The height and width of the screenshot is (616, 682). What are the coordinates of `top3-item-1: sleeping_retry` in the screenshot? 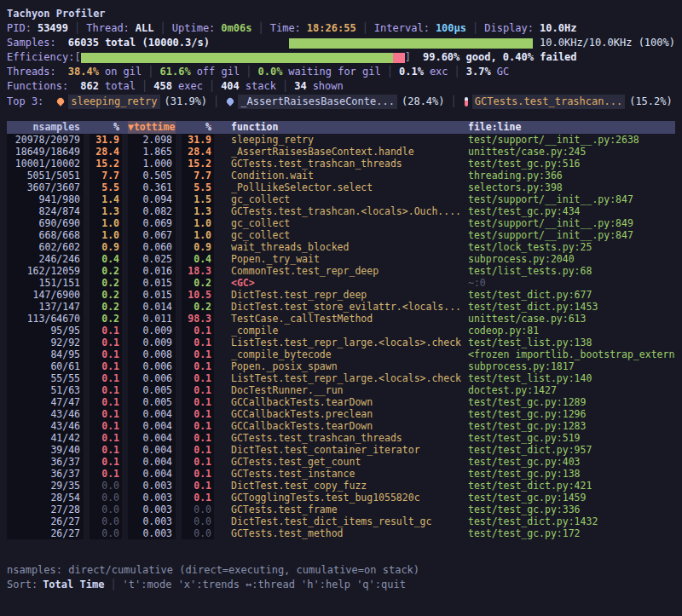 It's located at (114, 102).